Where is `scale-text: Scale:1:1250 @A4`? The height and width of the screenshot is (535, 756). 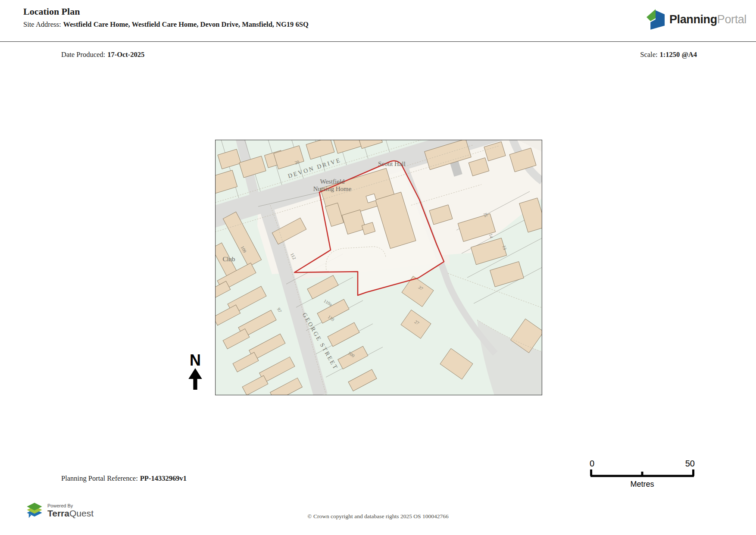
scale-text: Scale:1:1250 @A4 is located at coordinates (669, 55).